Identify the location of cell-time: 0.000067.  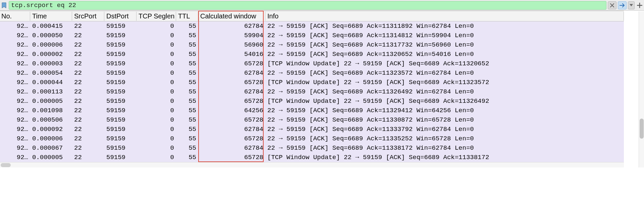
(51, 148).